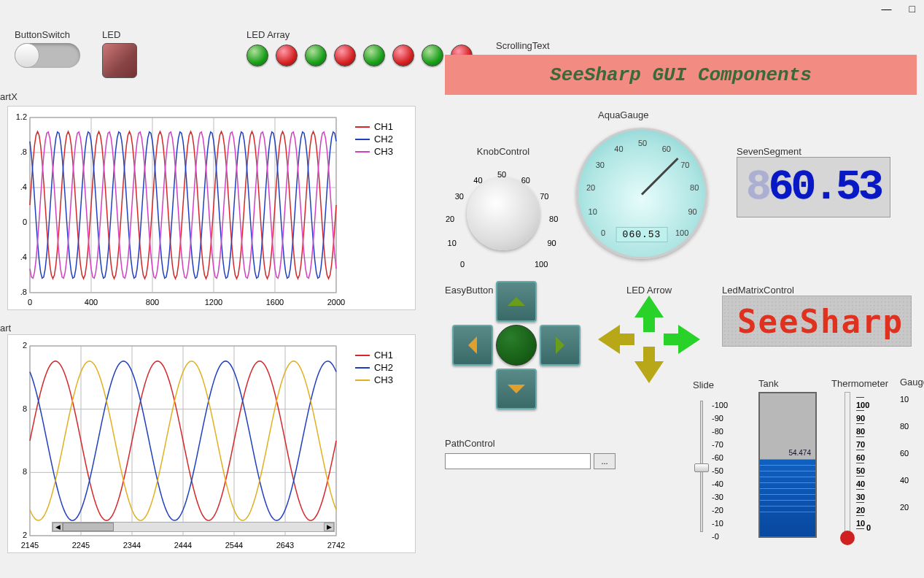 Image resolution: width=924 pixels, height=578 pixels. Describe the element at coordinates (660, 177) in the screenshot. I see `gauge-needle` at that location.